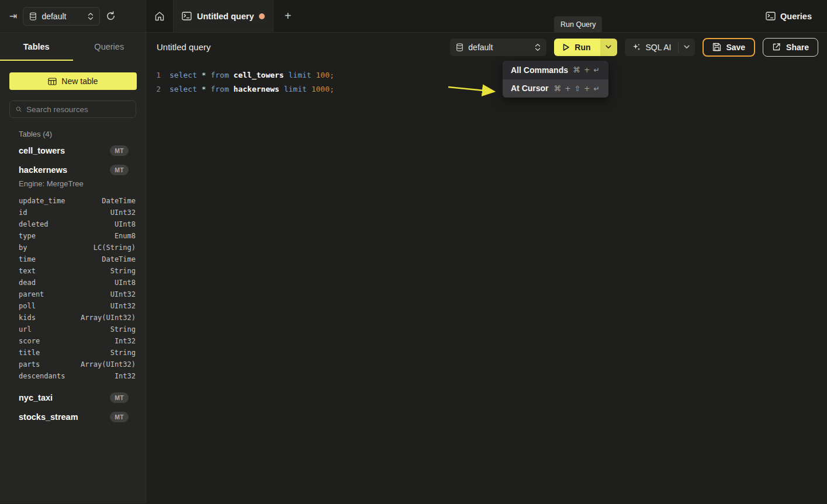  What do you see at coordinates (72, 398) in the screenshot?
I see `table-row: nyc_taxiMT` at bounding box center [72, 398].